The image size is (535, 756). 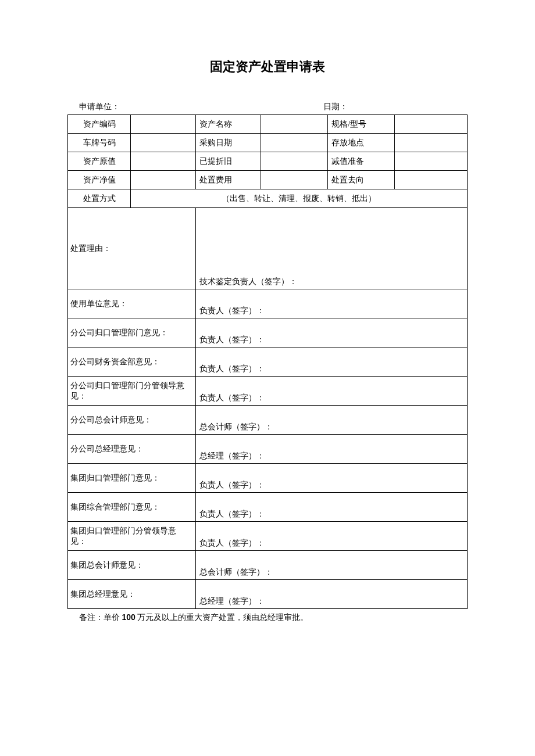 I want to click on label-opinion-5: 分公司总经理意见：, so click(x=132, y=449).